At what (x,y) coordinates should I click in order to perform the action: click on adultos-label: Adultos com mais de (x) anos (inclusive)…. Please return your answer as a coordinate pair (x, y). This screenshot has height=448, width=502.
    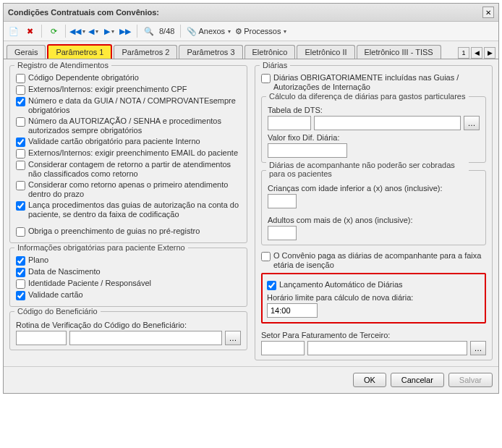
    Looking at the image, I should click on (373, 220).